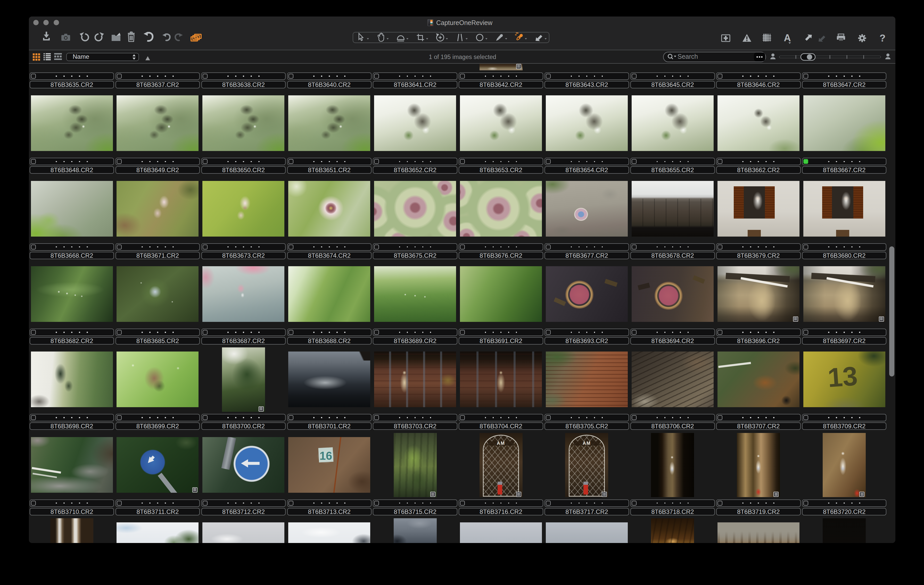  I want to click on svg-text: A, so click(787, 38).